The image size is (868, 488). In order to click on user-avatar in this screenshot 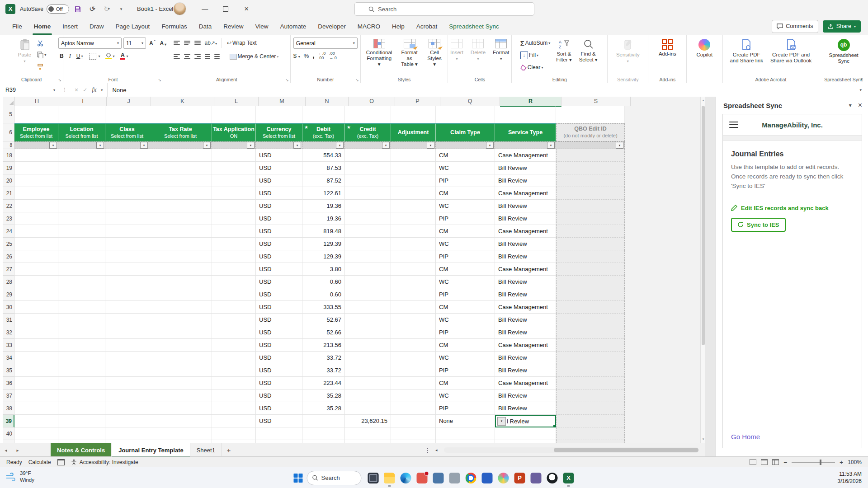, I will do `click(180, 9)`.